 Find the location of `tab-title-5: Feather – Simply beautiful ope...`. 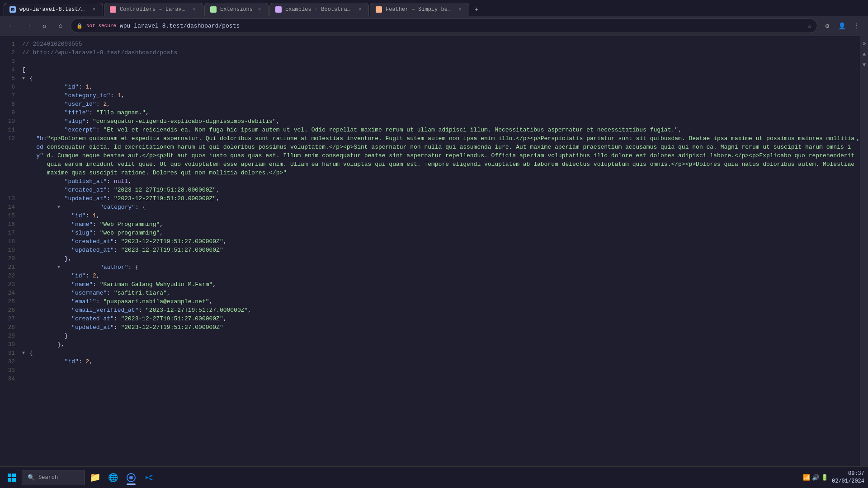

tab-title-5: Feather – Simply beautiful ope... is located at coordinates (420, 9).